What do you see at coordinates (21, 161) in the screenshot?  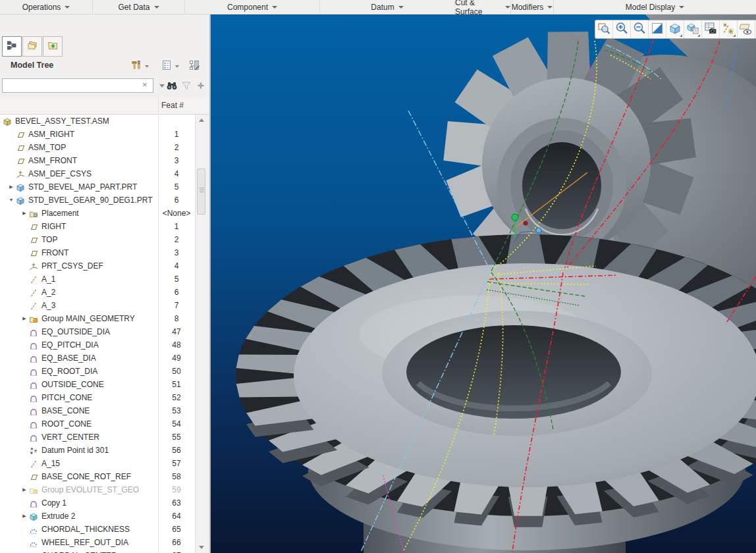 I see `plane-icon` at bounding box center [21, 161].